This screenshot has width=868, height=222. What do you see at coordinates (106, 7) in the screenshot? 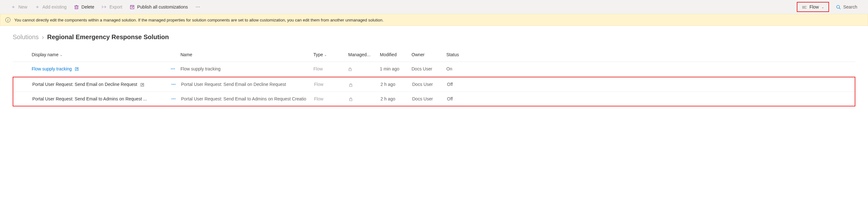
I see `command-bar-left: ＋ New ＋ Add existing Delete Export Publi…` at bounding box center [106, 7].